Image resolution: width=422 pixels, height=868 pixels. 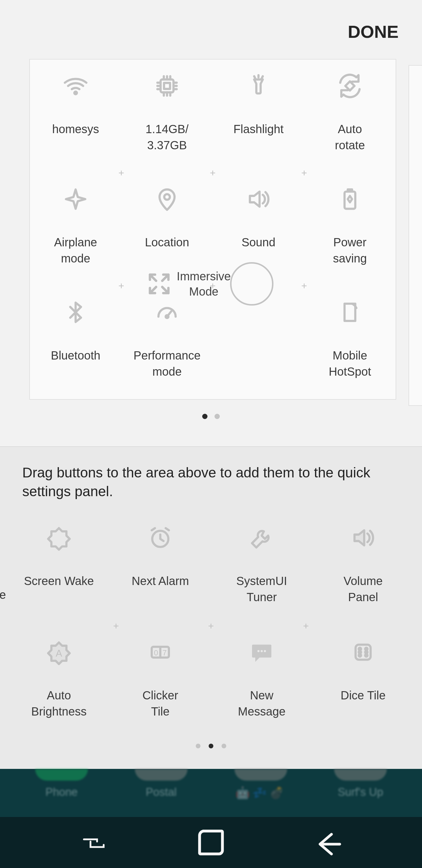 What do you see at coordinates (363, 569) in the screenshot?
I see `tile-volume-panel: Volume Panel` at bounding box center [363, 569].